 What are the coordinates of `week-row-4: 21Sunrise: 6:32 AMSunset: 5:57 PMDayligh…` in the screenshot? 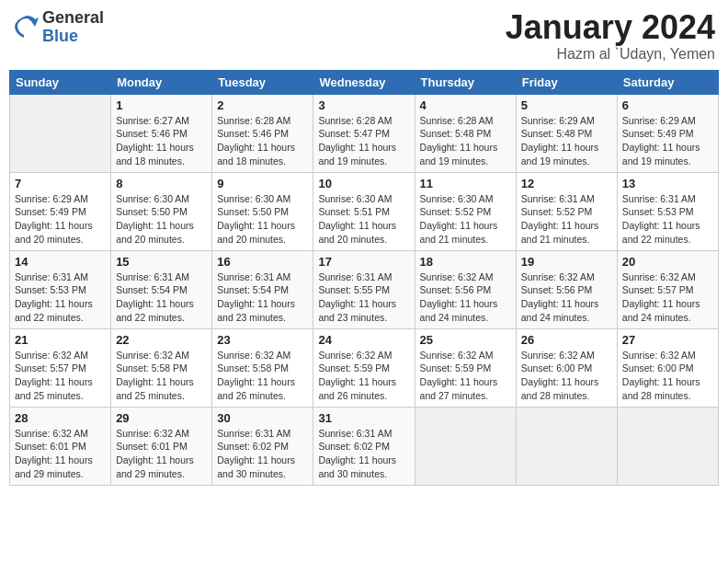 It's located at (364, 368).